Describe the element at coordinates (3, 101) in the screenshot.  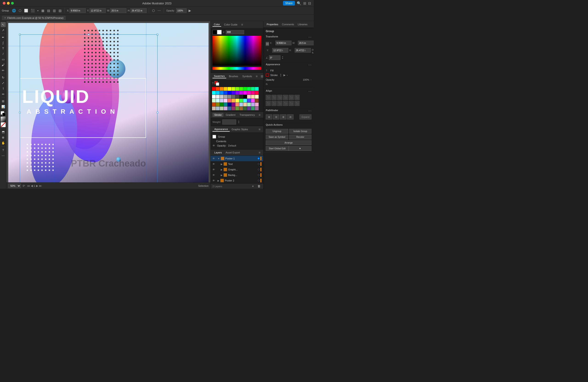
I see `shape-builder-tool: ⊞` at that location.